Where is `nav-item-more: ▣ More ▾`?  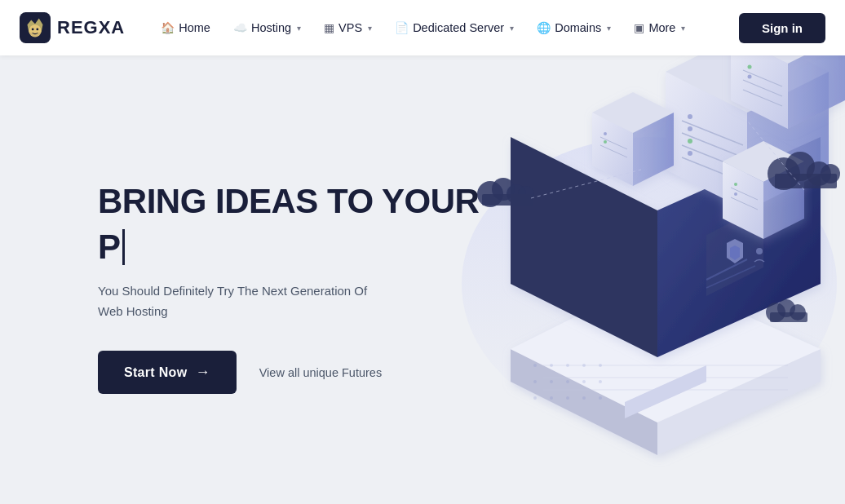
nav-item-more: ▣ More ▾ is located at coordinates (659, 28).